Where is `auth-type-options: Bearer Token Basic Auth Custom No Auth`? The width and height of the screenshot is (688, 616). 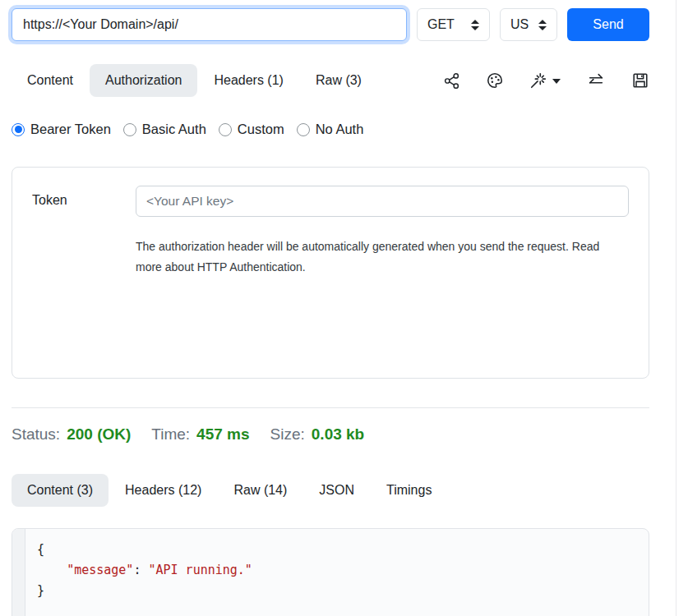
auth-type-options: Bearer Token Basic Auth Custom No Auth is located at coordinates (330, 130).